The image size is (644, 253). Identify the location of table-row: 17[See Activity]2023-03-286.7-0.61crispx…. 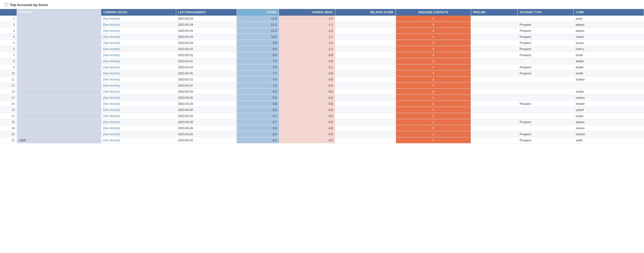
(322, 116).